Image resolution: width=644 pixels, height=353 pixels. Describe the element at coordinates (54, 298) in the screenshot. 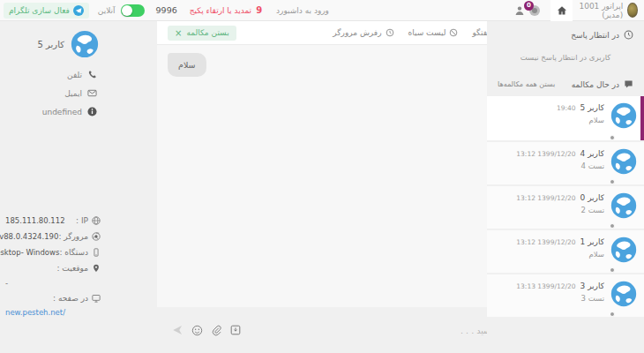

I see `detail-page: در صفحه :` at that location.